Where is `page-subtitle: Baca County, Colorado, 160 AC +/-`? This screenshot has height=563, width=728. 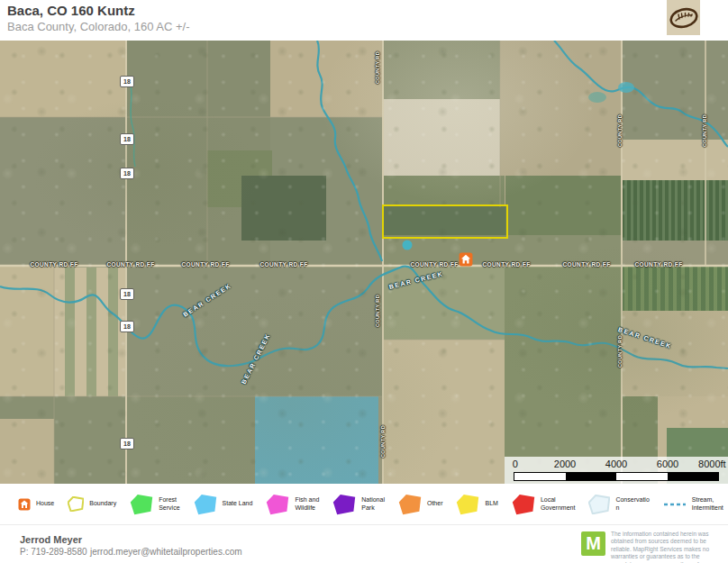
page-subtitle: Baca County, Colorado, 160 AC +/- is located at coordinates (98, 27).